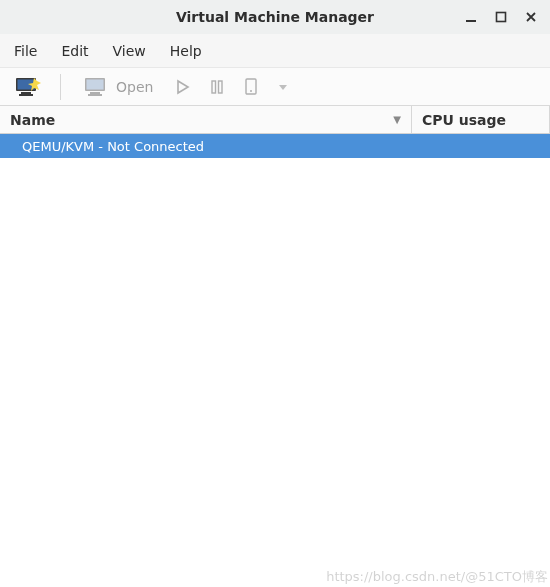  What do you see at coordinates (503, 17) in the screenshot?
I see `window-controls` at bounding box center [503, 17].